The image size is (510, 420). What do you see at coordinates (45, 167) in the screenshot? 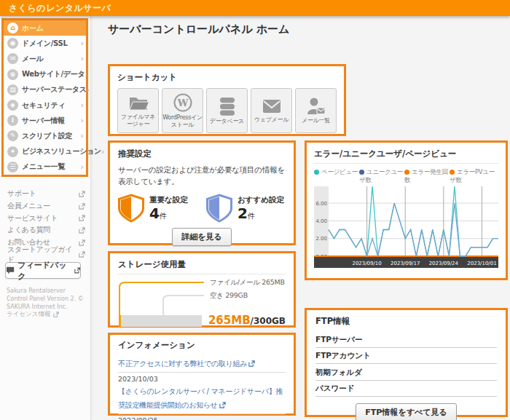
I see `sidebar-item-9: ☰メニュー一覧›` at bounding box center [45, 167].